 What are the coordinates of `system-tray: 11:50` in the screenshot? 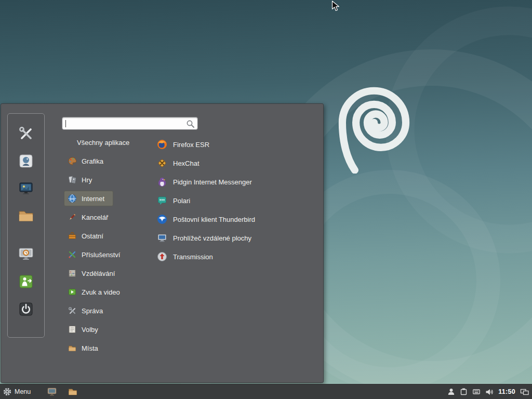 It's located at (489, 392).